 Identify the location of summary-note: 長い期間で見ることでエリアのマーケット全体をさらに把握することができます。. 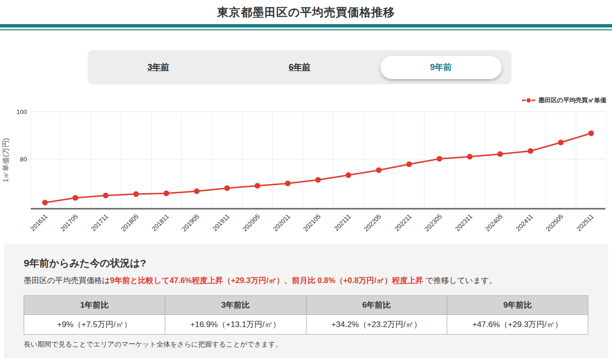
(306, 345).